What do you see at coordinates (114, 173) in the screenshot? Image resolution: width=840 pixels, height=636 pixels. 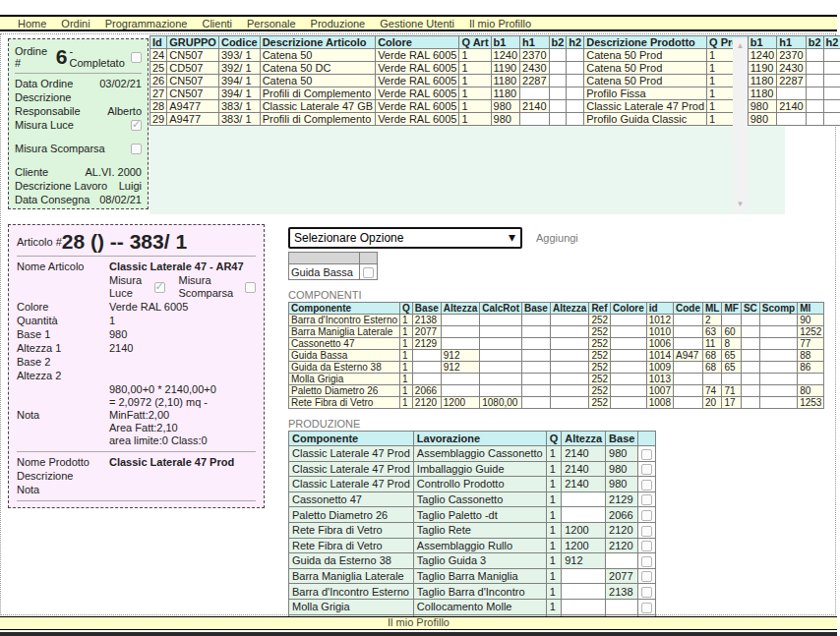 I see `field-value: AL.VI. 2000` at bounding box center [114, 173].